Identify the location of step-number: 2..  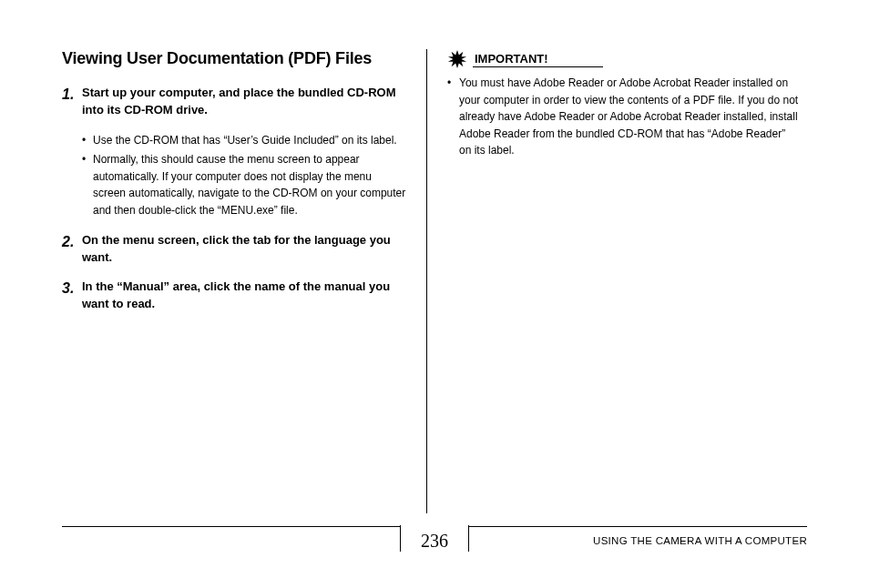
(72, 249).